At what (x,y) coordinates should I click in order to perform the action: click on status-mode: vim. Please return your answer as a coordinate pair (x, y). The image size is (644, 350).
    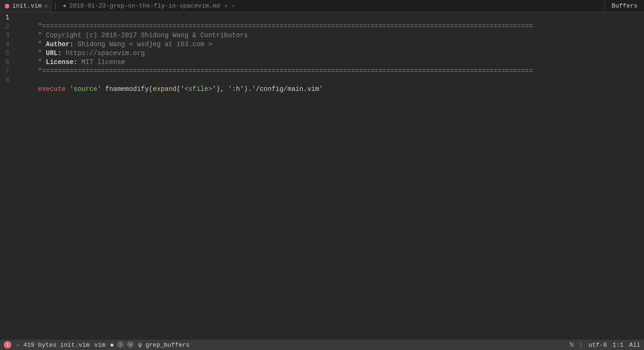
    Looking at the image, I should click on (100, 345).